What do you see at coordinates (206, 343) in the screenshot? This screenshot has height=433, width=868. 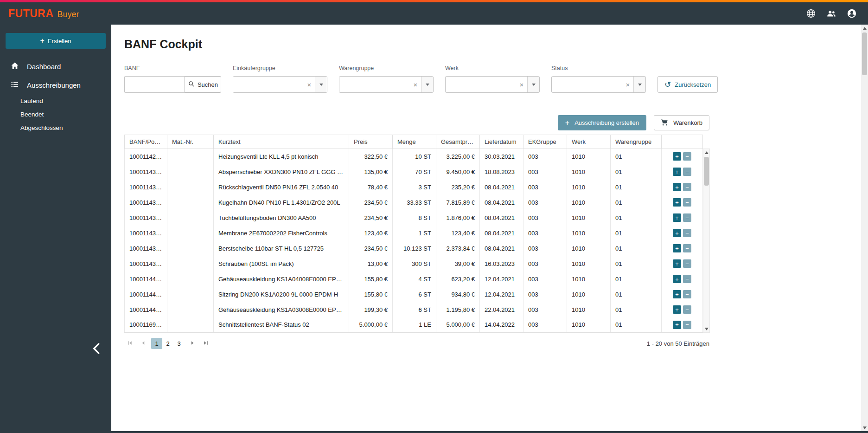 I see `last-page-button` at bounding box center [206, 343].